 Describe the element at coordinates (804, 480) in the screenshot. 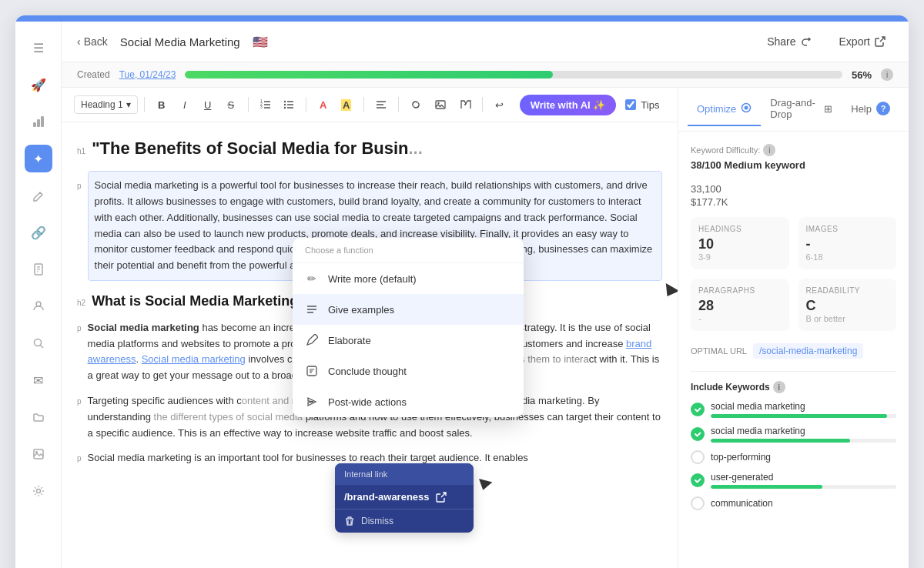

I see `kw-wrapper-4: user-generated` at that location.